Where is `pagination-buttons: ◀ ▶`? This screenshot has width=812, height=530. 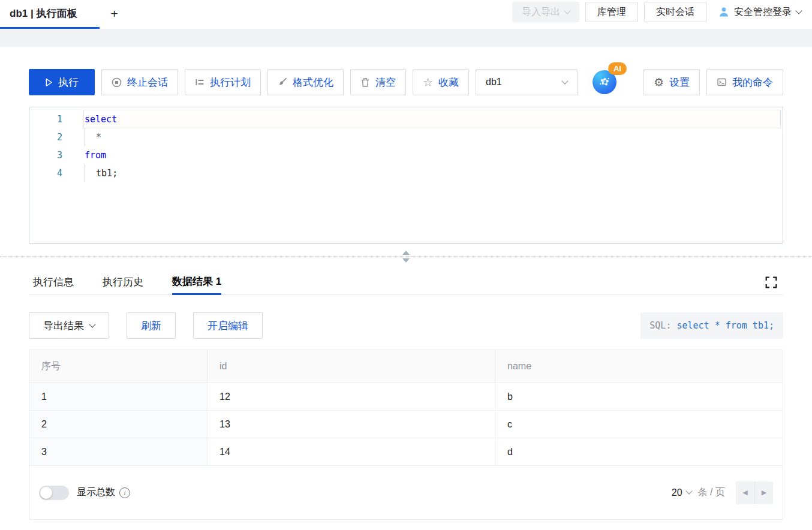 pagination-buttons: ◀ ▶ is located at coordinates (754, 493).